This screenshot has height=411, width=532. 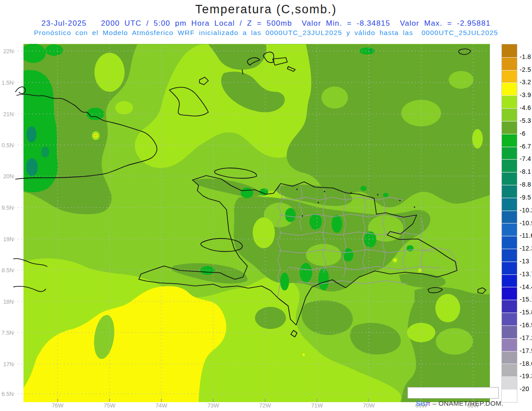 I want to click on colorbar-tick-label: -3.2, so click(x=525, y=82).